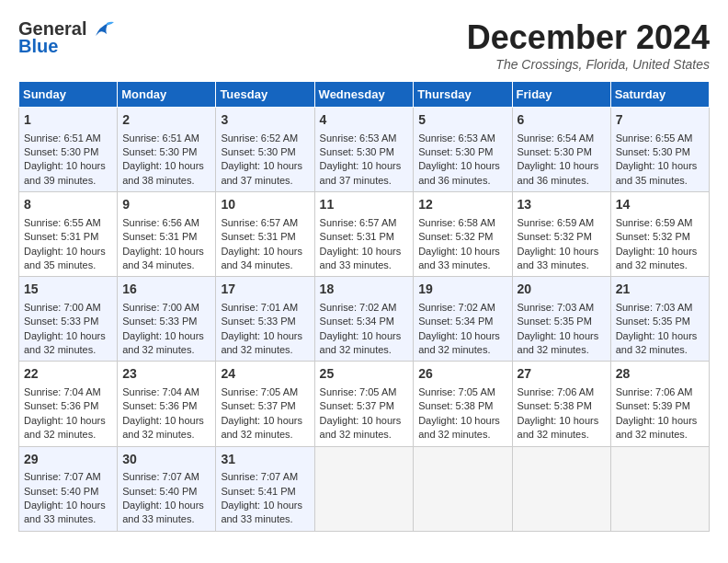  What do you see at coordinates (39, 46) in the screenshot?
I see `logo-blue: Blue` at bounding box center [39, 46].